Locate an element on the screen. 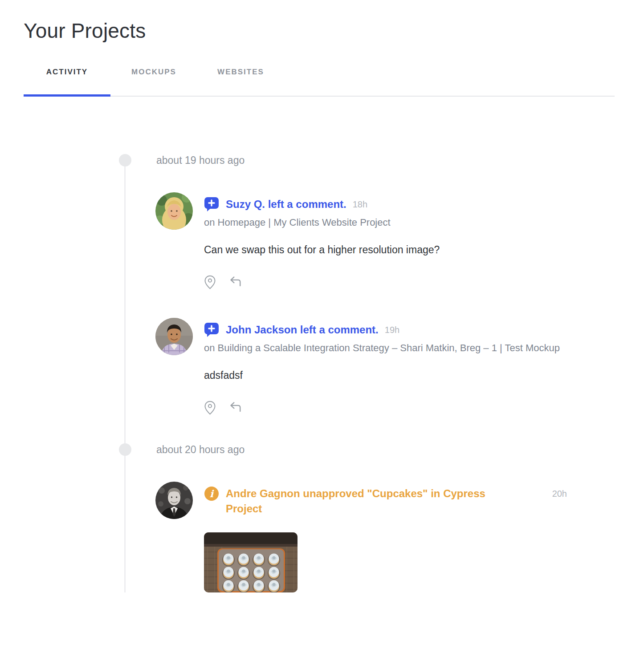 The image size is (644, 649). tab-activity: ACTIVITY is located at coordinates (67, 82).